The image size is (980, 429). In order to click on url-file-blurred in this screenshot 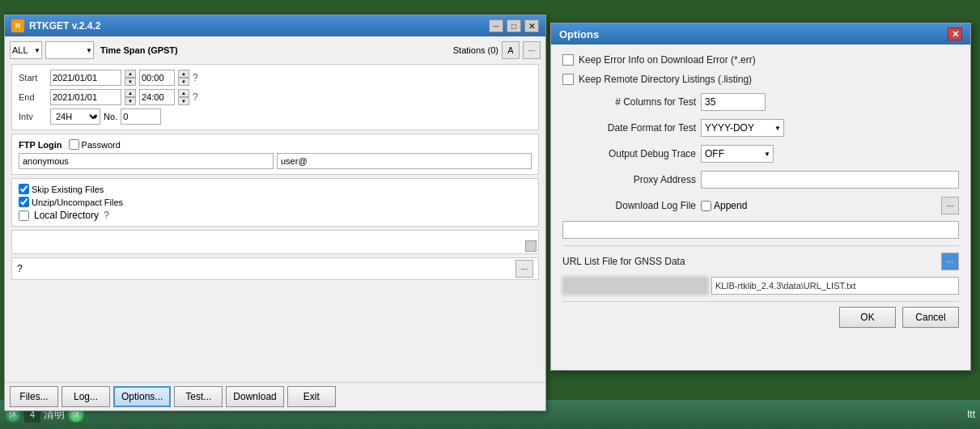, I will do `click(635, 286)`.